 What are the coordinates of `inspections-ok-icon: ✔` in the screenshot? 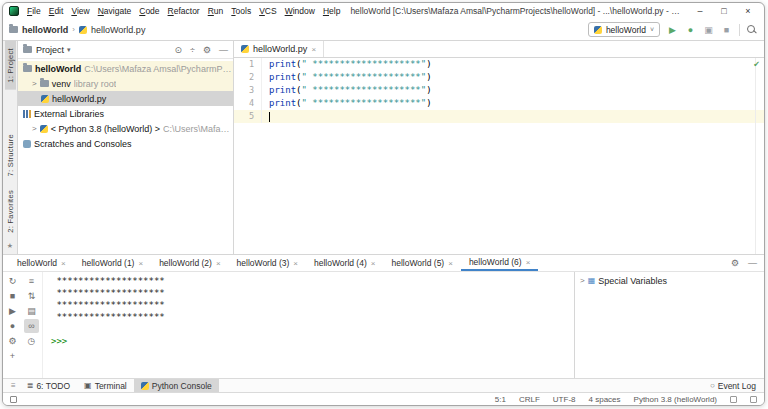 It's located at (756, 64).